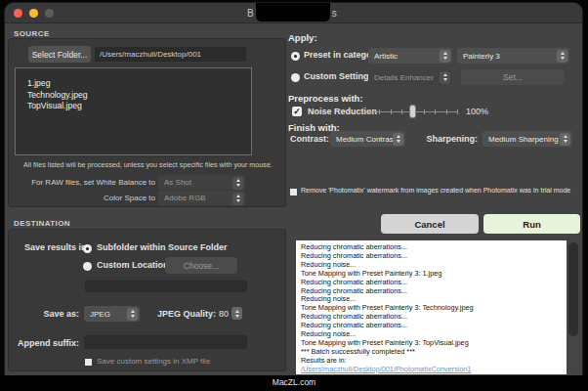 The height and width of the screenshot is (391, 588). I want to click on sharpening-select: Medium Sharpening, so click(527, 139).